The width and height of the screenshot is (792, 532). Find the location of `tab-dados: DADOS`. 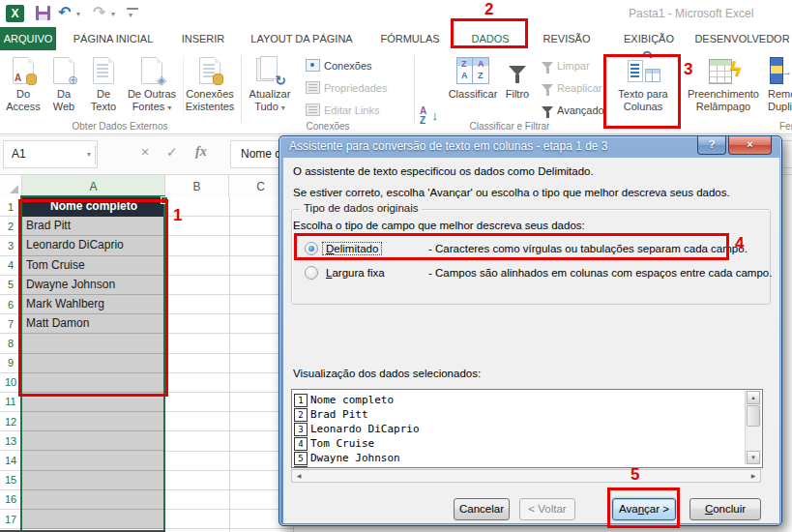

tab-dados: DADOS is located at coordinates (490, 39).